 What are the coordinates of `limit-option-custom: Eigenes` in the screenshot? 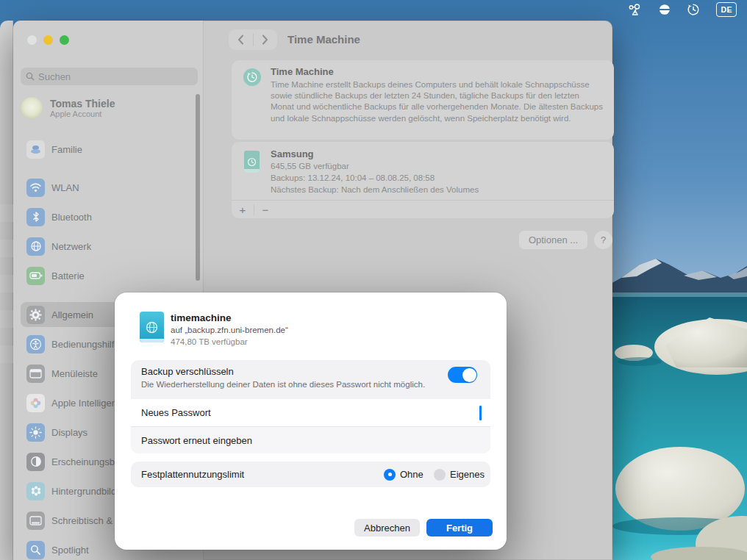 It's located at (459, 475).